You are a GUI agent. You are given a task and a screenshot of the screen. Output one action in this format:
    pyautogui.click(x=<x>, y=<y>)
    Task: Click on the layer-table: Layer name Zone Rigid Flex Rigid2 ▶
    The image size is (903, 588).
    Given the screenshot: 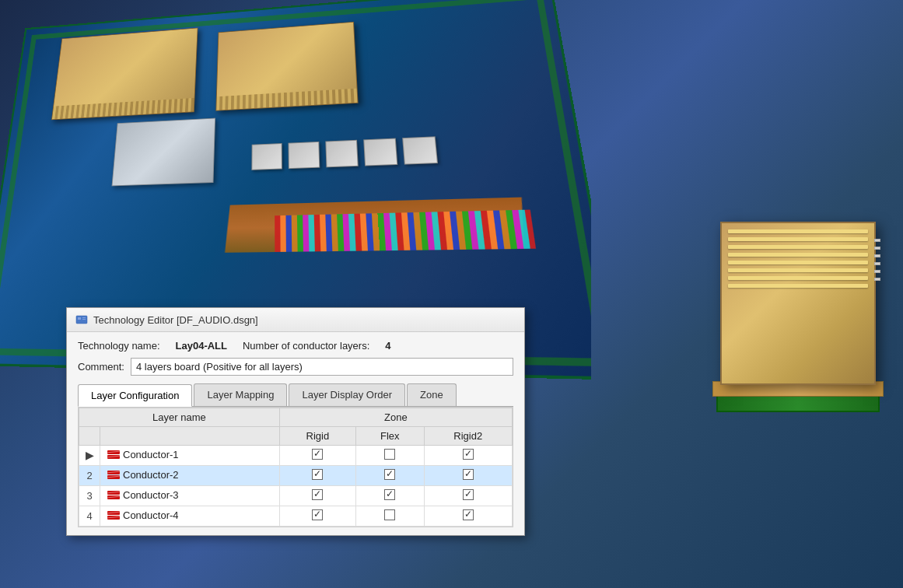 What is the action you would take?
    pyautogui.click(x=296, y=467)
    